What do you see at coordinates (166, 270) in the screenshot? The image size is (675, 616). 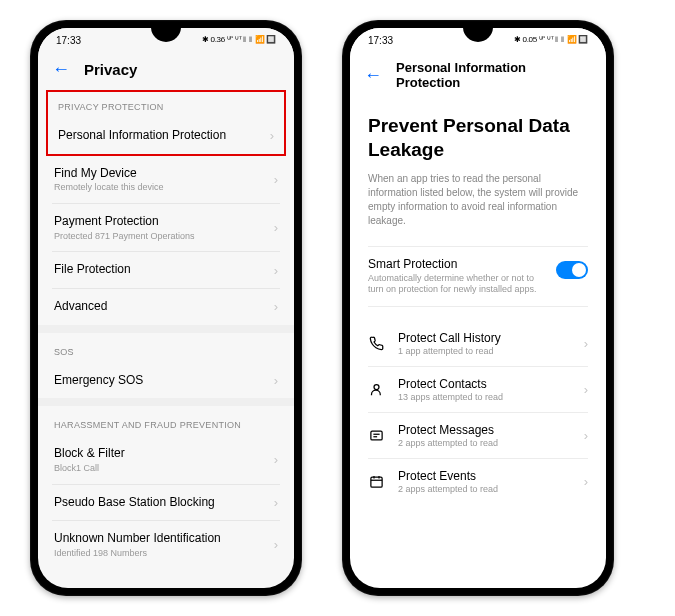 I see `row-file-protection: File Protection ›` at bounding box center [166, 270].